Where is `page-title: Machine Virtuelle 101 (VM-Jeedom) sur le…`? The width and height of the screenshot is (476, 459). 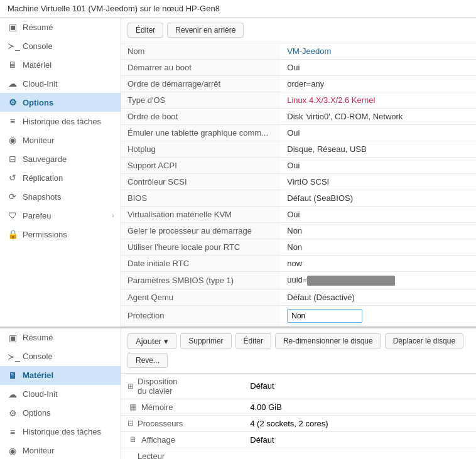 page-title: Machine Virtuelle 101 (VM-Jeedom) sur le… is located at coordinates (238, 9).